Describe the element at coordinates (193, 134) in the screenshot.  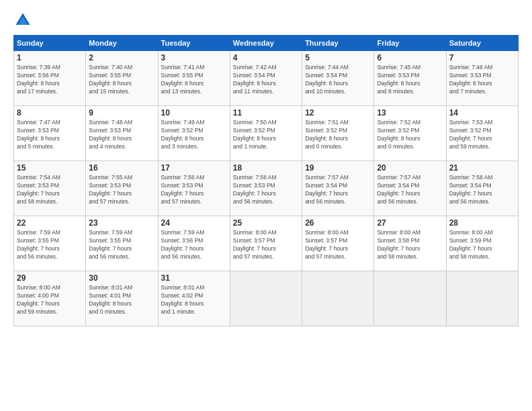
I see `day-cell: 10Sunrise: 7:49 AMSunset: 3:52 PMDayligh…` at that location.